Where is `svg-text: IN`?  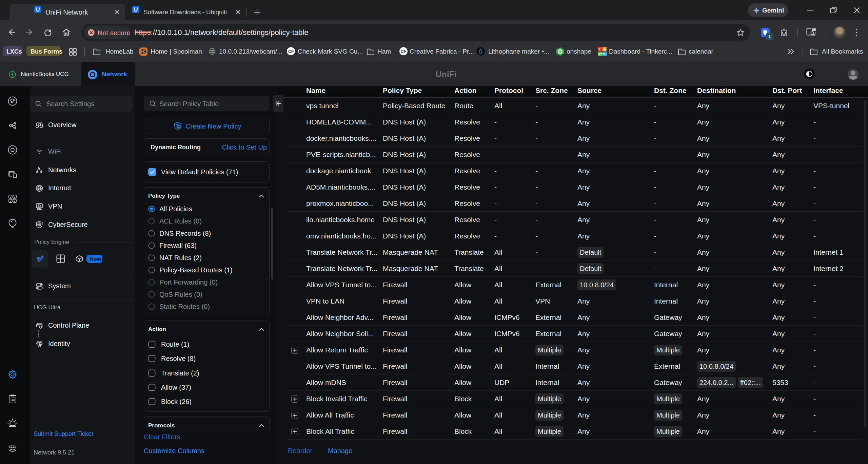
svg-text: IN is located at coordinates (605, 50).